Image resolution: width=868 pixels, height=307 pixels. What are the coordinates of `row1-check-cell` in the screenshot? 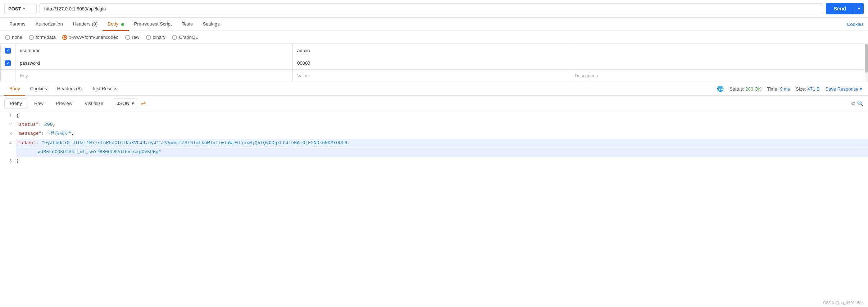 It's located at (8, 51).